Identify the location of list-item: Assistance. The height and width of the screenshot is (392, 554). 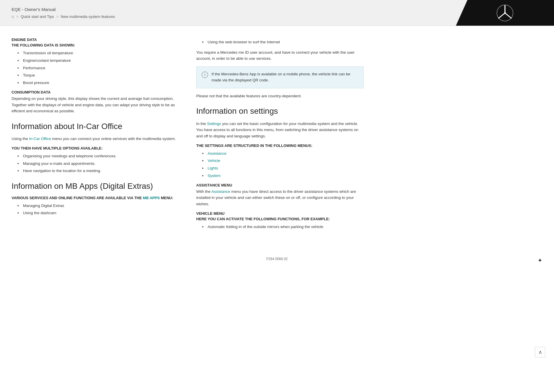
(280, 154).